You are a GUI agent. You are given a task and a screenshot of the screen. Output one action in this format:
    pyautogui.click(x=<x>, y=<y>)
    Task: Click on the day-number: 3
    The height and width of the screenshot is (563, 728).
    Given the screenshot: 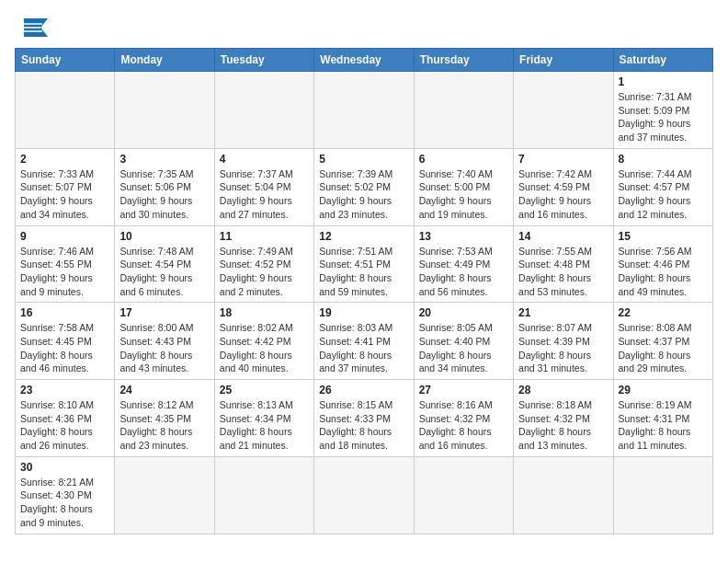 What is the action you would take?
    pyautogui.click(x=164, y=159)
    